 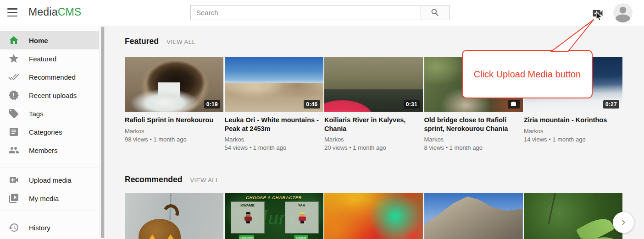 I want to click on recommended-view-all-link: VIEW ALL, so click(x=205, y=180).